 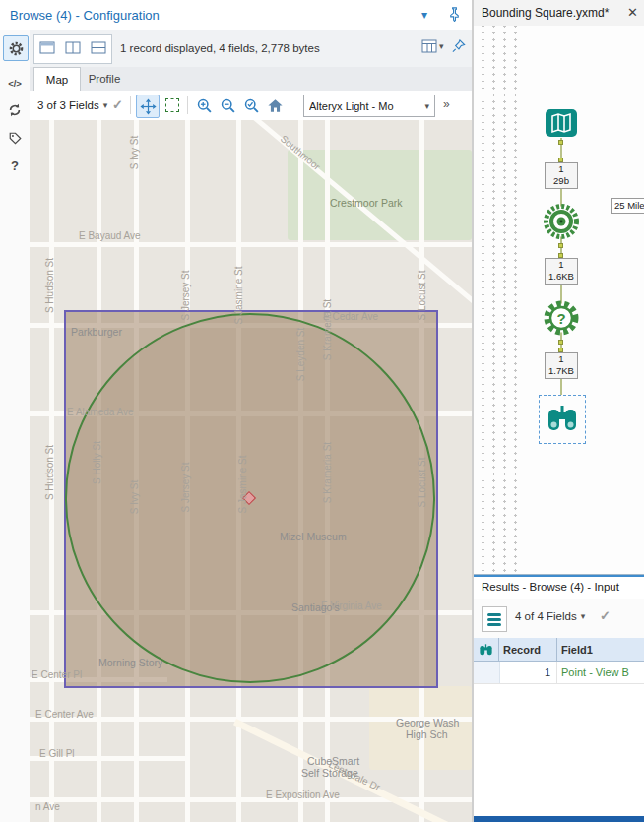 What do you see at coordinates (315, 607) in the screenshot?
I see `poi-label: Santiago's` at bounding box center [315, 607].